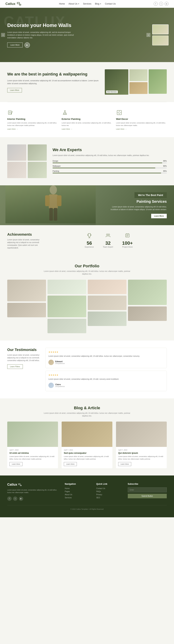 The width and height of the screenshot is (174, 644). Describe the element at coordinates (33, 498) in the screenshot. I see `footer-social: f t ▶` at that location.